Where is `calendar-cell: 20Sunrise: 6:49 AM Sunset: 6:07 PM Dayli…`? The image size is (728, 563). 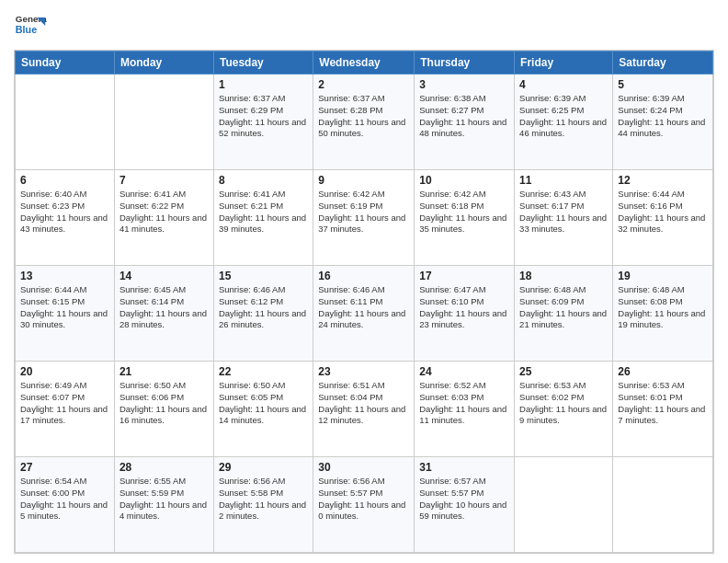 calendar-cell: 20Sunrise: 6:49 AM Sunset: 6:07 PM Dayli… is located at coordinates (65, 409).